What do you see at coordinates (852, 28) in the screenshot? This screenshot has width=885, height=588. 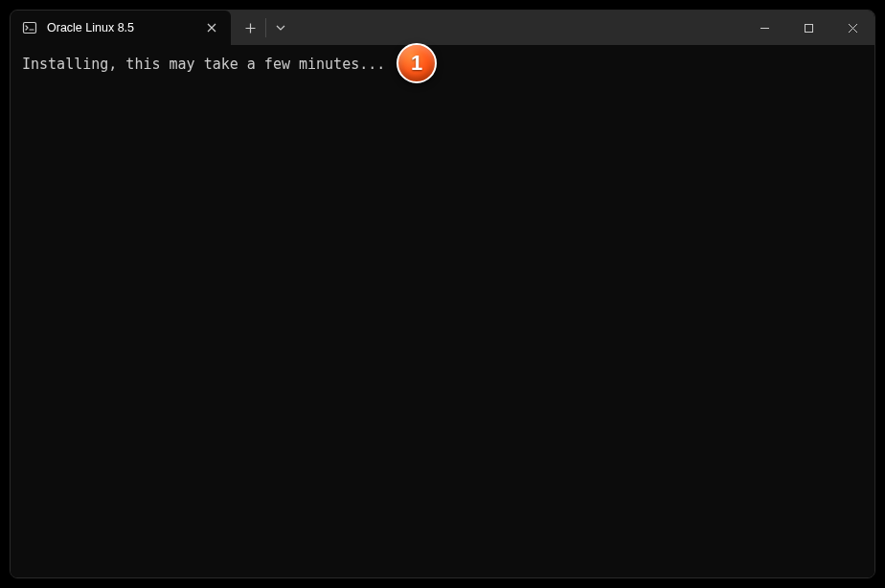 I see `close-button` at bounding box center [852, 28].